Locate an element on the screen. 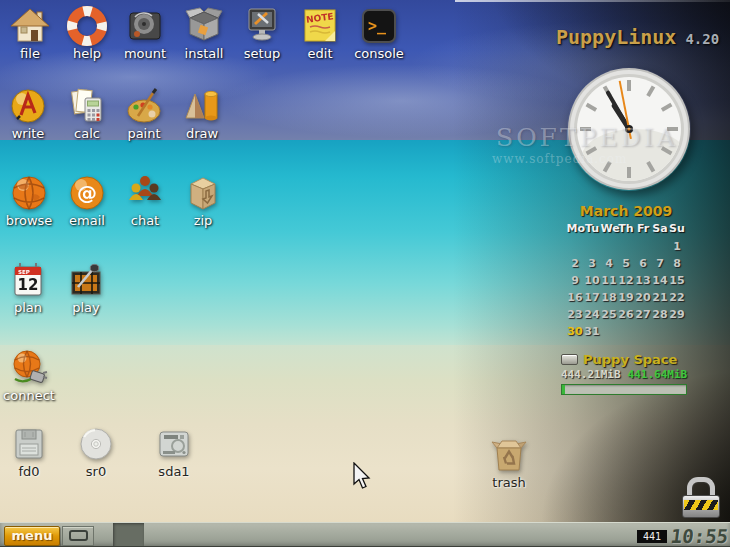  calendar-day-name: Tu is located at coordinates (592, 230).